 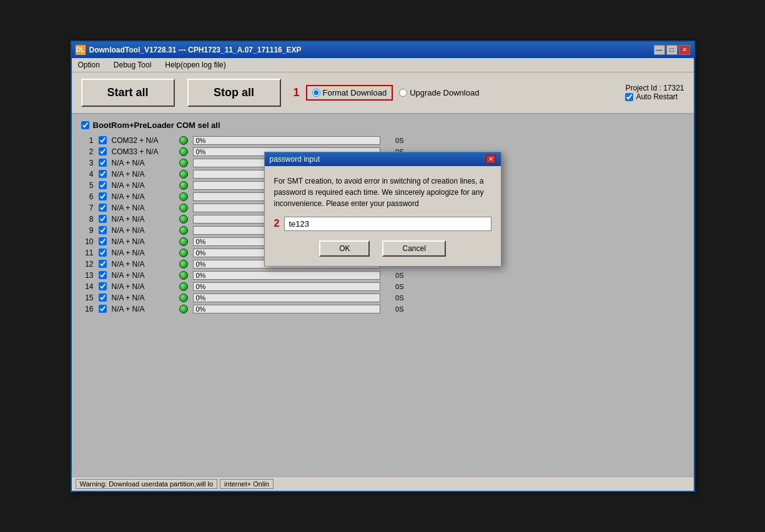 I want to click on upgrade-download-label: Upgrade Download, so click(x=445, y=92).